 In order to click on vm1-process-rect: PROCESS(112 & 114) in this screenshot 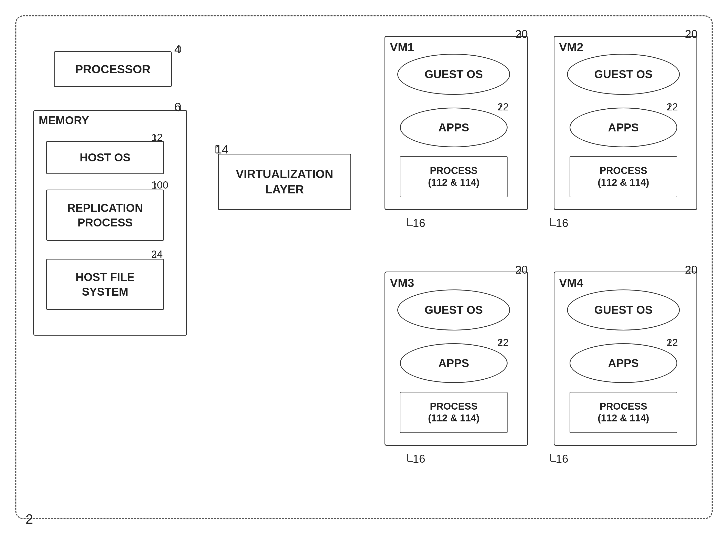, I will do `click(454, 177)`.